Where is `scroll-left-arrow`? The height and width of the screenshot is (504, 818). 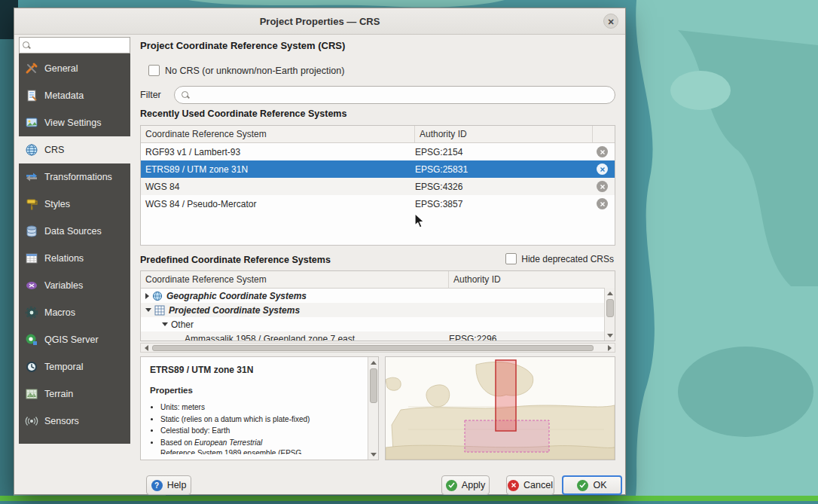
scroll-left-arrow is located at coordinates (146, 348).